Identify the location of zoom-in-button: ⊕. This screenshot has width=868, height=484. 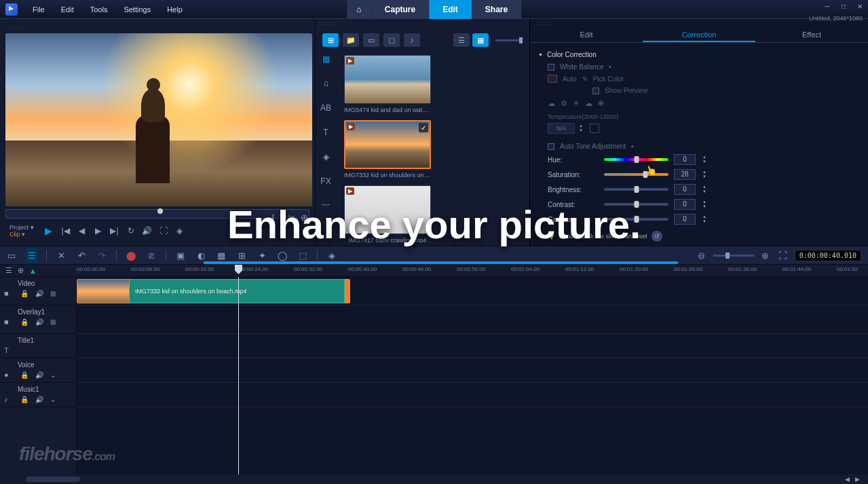
(766, 255).